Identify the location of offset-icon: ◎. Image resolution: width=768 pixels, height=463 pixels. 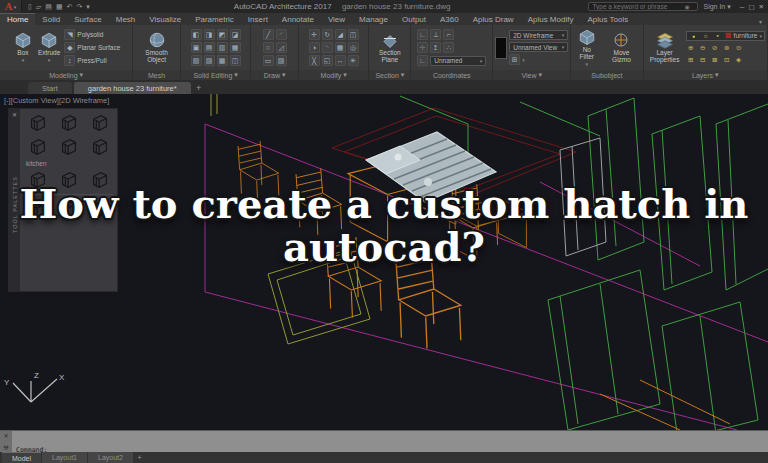
(354, 48).